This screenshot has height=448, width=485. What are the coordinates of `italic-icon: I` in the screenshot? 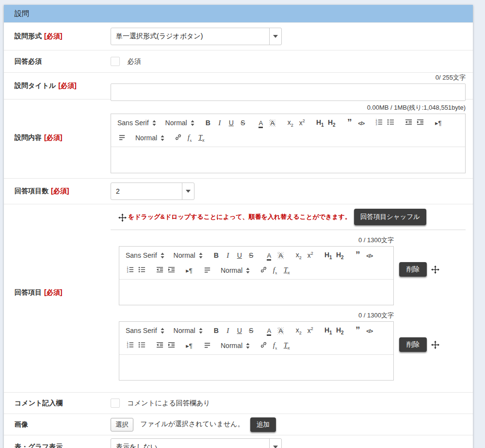 It's located at (228, 255).